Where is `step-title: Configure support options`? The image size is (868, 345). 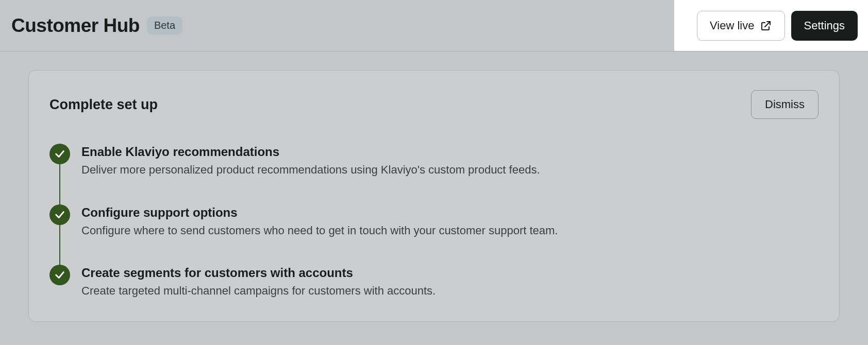
step-title: Configure support options is located at coordinates (320, 213).